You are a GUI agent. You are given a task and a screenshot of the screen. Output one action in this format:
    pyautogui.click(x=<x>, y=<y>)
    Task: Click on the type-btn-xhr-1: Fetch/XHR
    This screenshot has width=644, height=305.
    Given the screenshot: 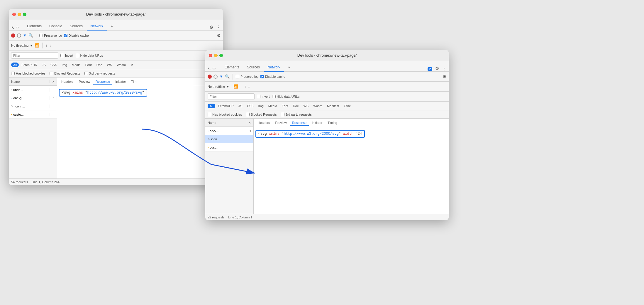 What is the action you would take?
    pyautogui.click(x=29, y=65)
    